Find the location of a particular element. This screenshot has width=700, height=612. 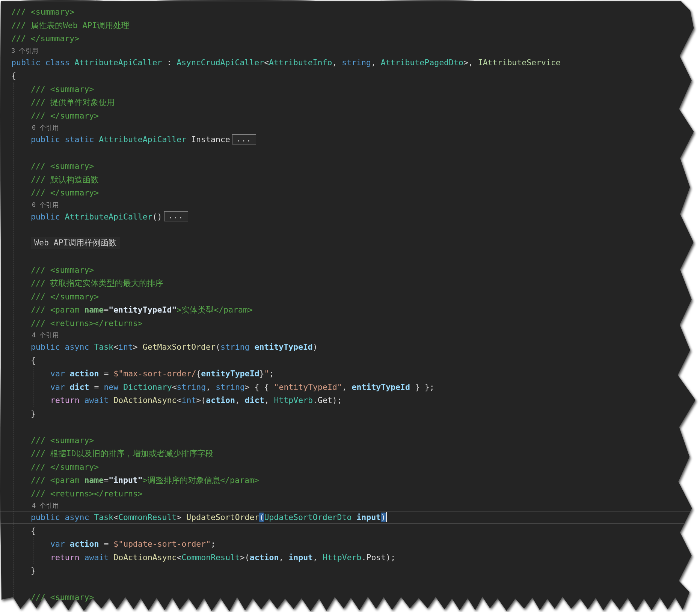

token-cm: /// <param is located at coordinates (57, 310).